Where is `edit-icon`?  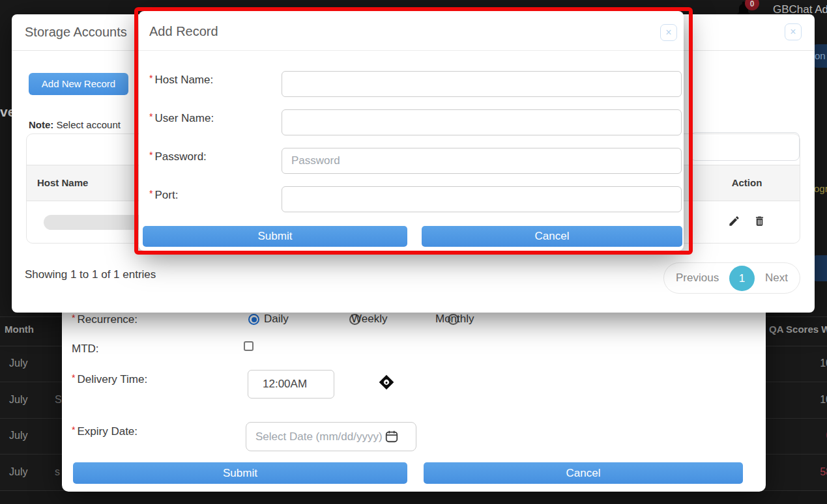 edit-icon is located at coordinates (734, 221).